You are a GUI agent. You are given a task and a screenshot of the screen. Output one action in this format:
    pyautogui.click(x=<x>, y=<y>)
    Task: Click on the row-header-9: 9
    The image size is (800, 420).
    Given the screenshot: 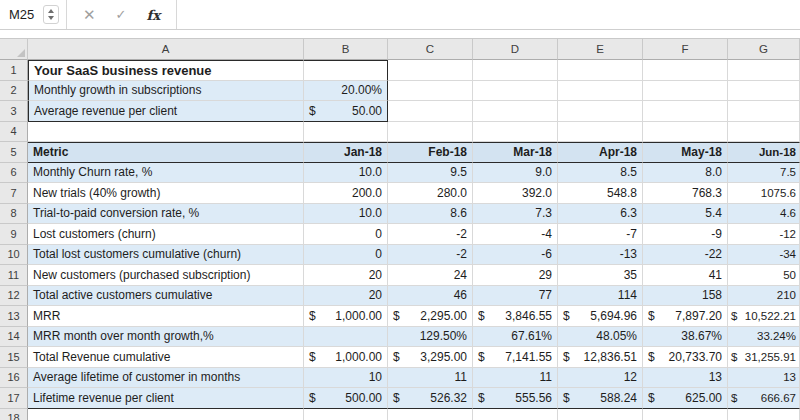 What is the action you would take?
    pyautogui.click(x=14, y=234)
    